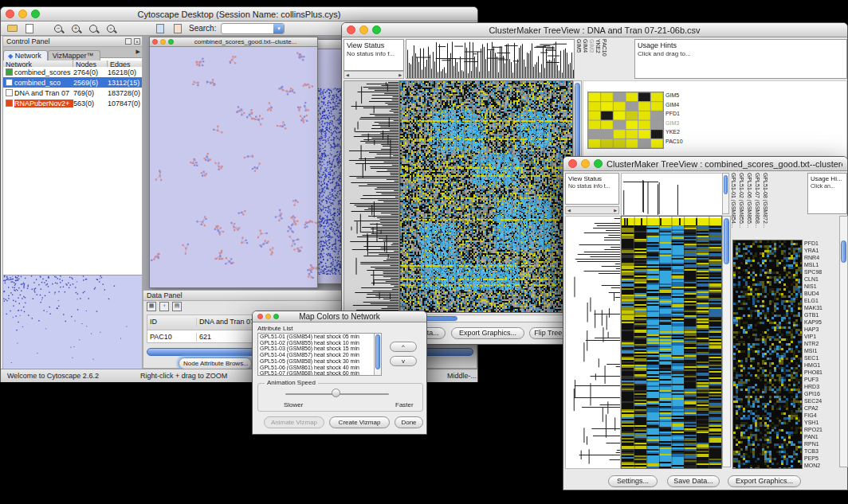 This screenshot has width=848, height=504. I want to click on annotation-icon, so click(160, 29).